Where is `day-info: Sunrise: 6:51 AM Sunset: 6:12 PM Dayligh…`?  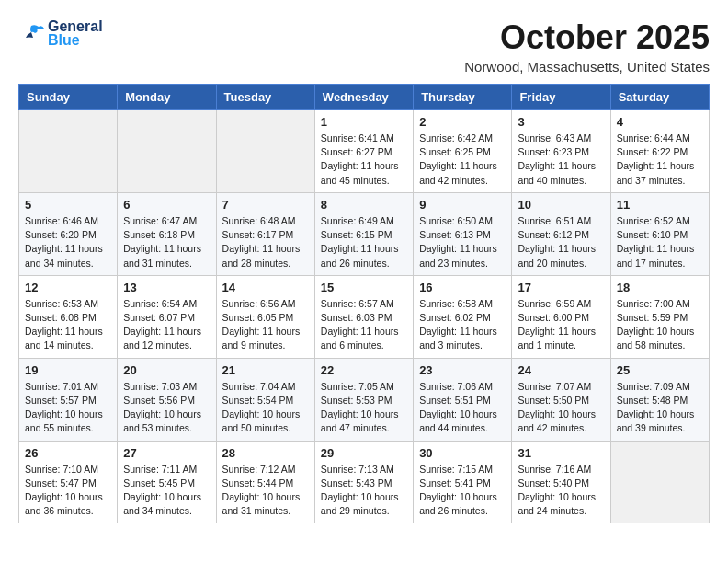 day-info: Sunrise: 6:51 AM Sunset: 6:12 PM Dayligh… is located at coordinates (561, 243).